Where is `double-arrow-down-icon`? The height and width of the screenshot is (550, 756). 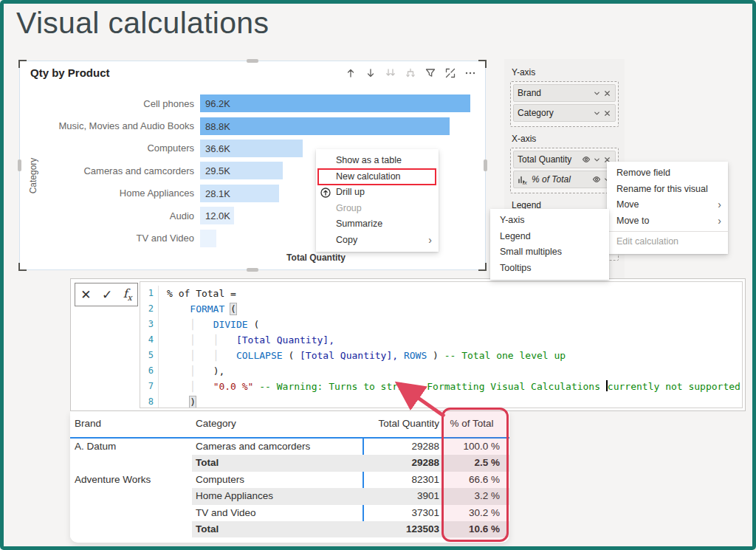
double-arrow-down-icon is located at coordinates (391, 73).